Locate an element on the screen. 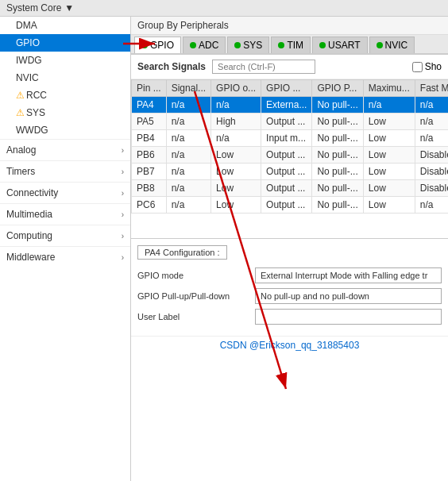 This screenshot has height=481, width=448. tab-usart-label: USART is located at coordinates (344, 45).